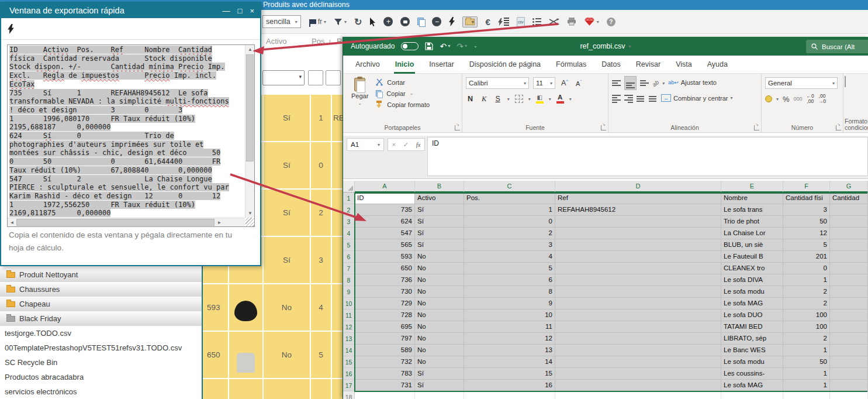  What do you see at coordinates (849, 210) in the screenshot?
I see `cell-G2` at bounding box center [849, 210].